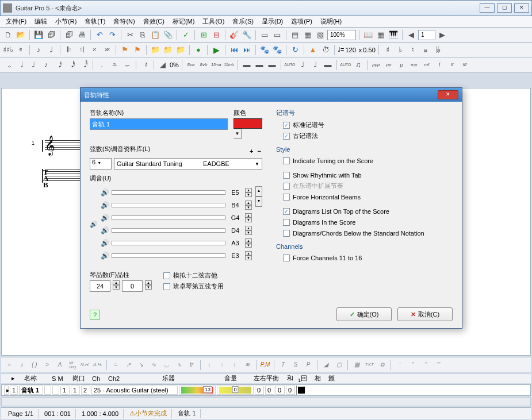  What do you see at coordinates (273, 22) in the screenshot?
I see `menu-view: 显示(D)` at bounding box center [273, 22].